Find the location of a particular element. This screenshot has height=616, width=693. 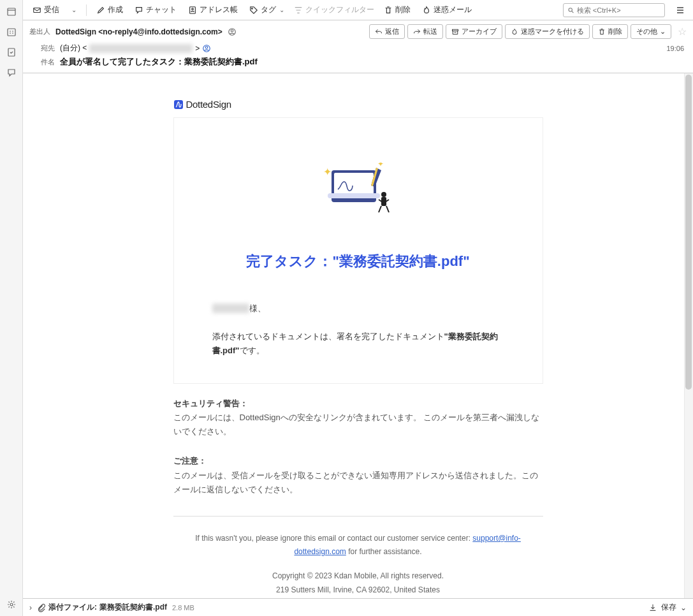

delete-button: 削除 is located at coordinates (397, 10).